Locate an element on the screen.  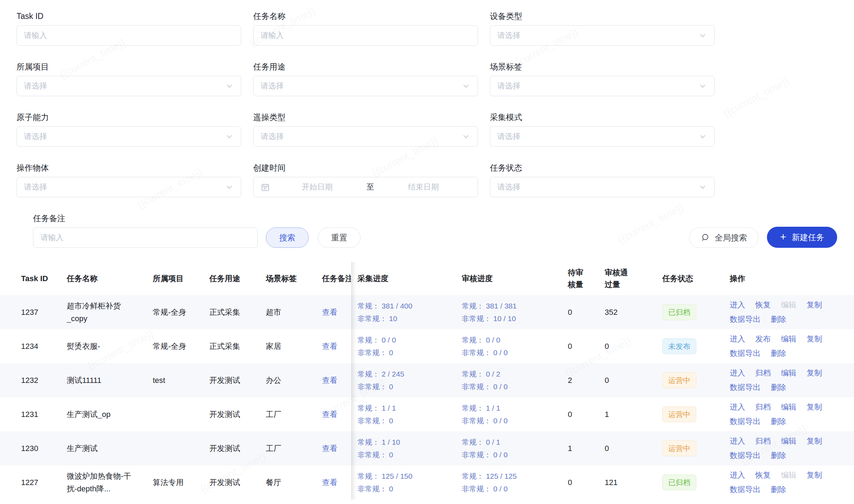
action-publish-link: 发布 is located at coordinates (763, 339).